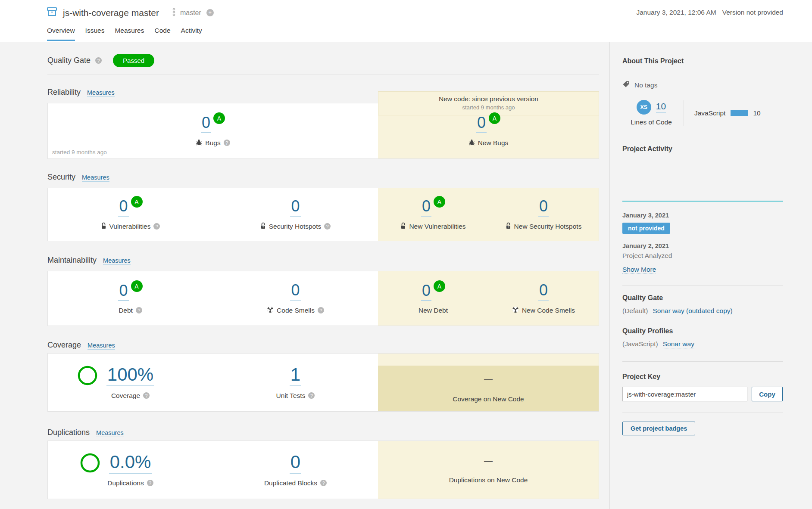 The height and width of the screenshot is (509, 812). What do you see at coordinates (123, 292) in the screenshot?
I see `debt-value: 0` at bounding box center [123, 292].